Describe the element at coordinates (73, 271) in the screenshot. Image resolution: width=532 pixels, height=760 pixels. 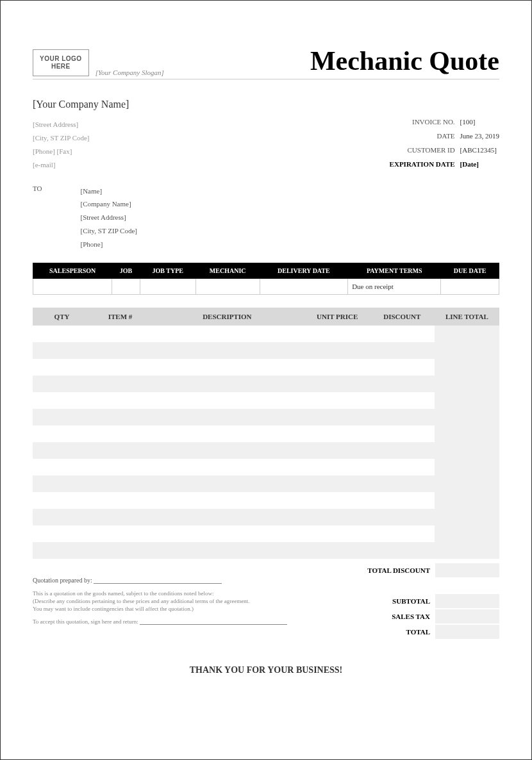
I see `job-header: SALESPERSON` at that location.